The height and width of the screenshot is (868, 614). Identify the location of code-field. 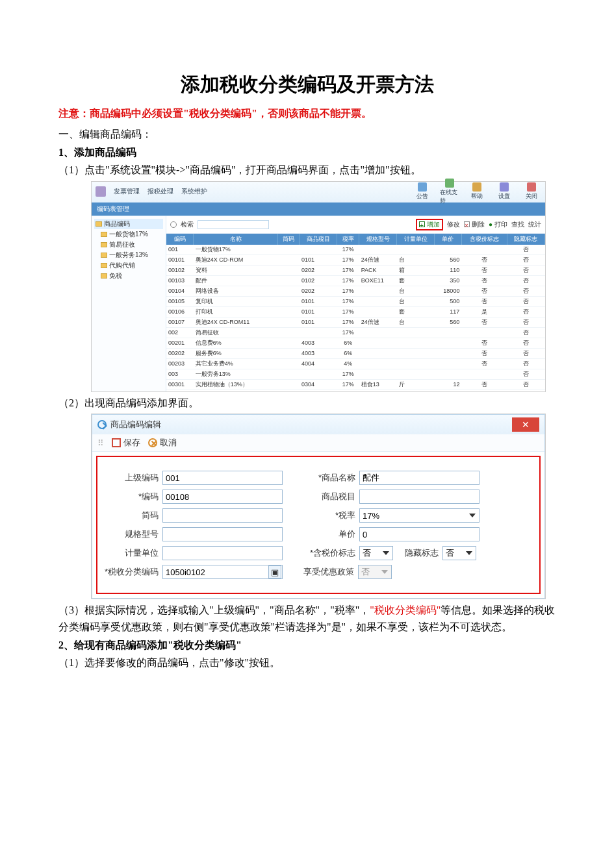
(222, 497).